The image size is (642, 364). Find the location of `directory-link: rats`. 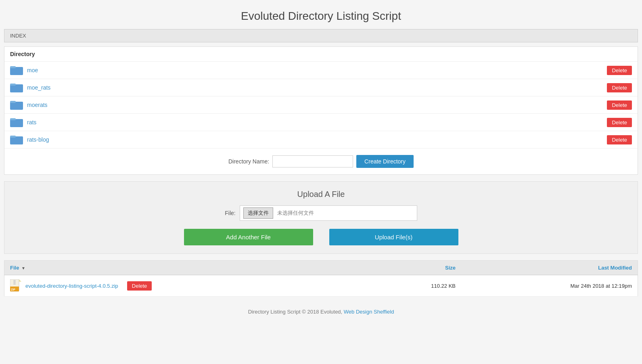

directory-link: rats is located at coordinates (31, 122).